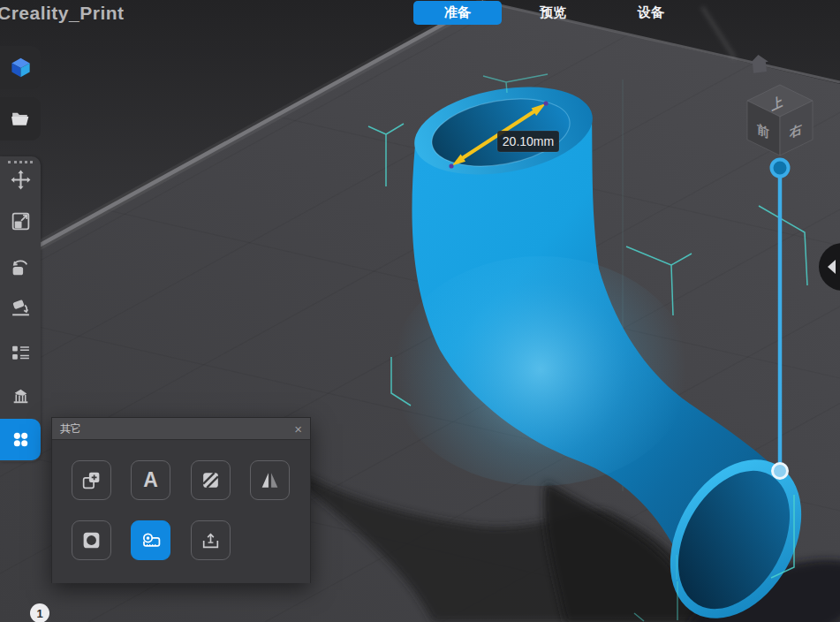 The height and width of the screenshot is (622, 840). I want to click on hollow-icon, so click(92, 541).